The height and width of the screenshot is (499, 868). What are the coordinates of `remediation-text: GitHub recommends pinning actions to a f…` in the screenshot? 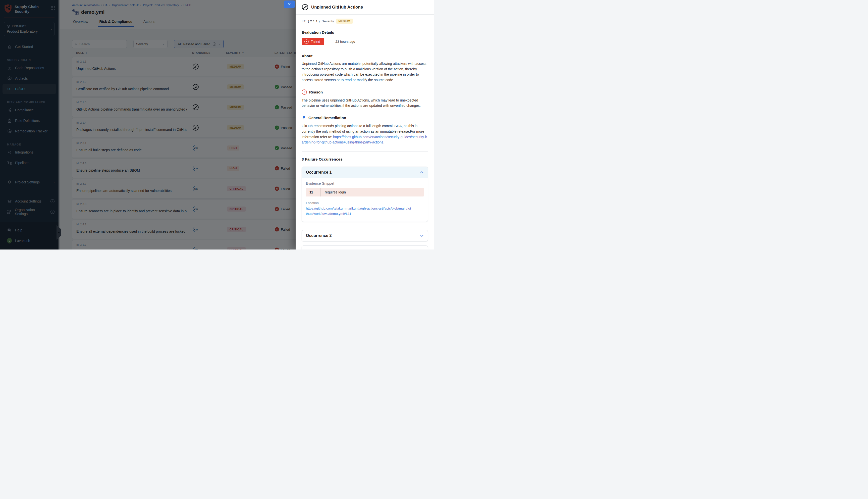 It's located at (365, 134).